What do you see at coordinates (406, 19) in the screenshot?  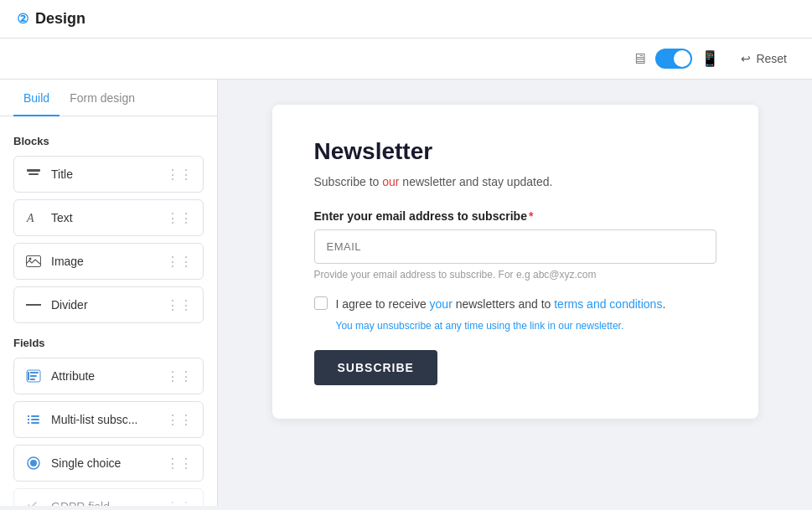 I see `page-header: ② Design` at bounding box center [406, 19].